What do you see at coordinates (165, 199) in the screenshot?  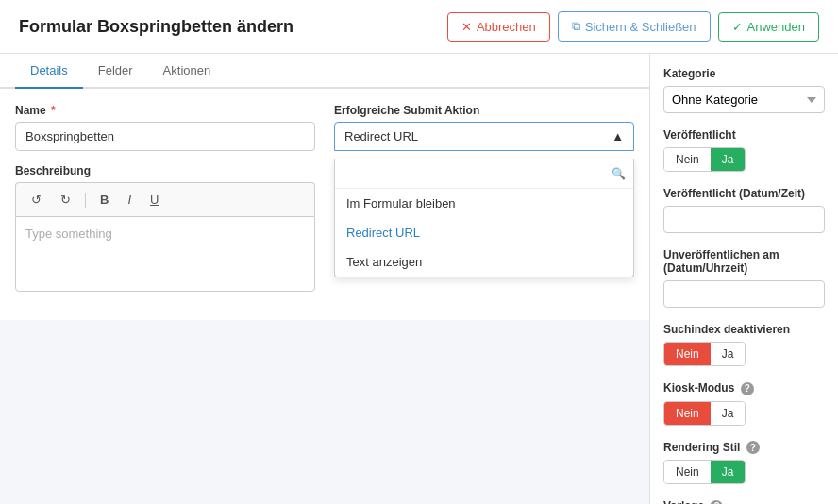 I see `editor-toolbar: ↺ ↻ B I U` at bounding box center [165, 199].